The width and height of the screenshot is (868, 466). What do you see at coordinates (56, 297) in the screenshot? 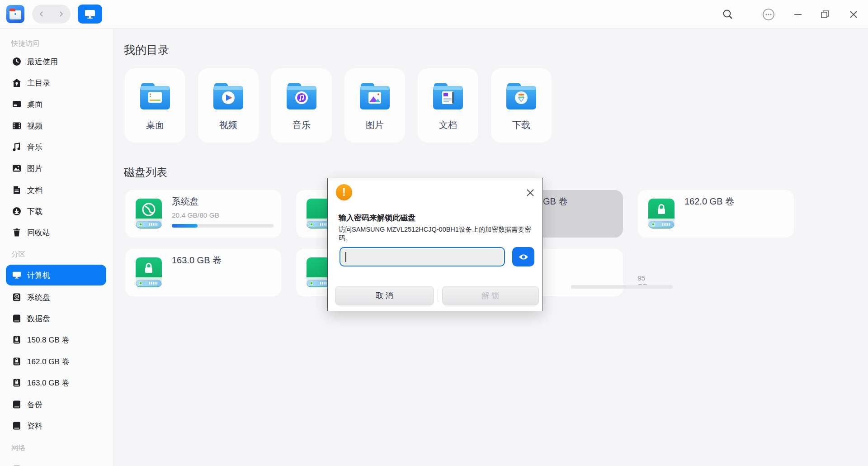
I see `sidebar-item-system-disk: 系统盘` at bounding box center [56, 297].